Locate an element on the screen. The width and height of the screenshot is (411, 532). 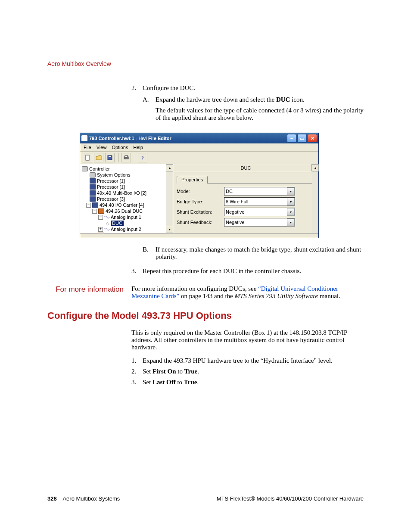
window-titlebar: 793 Controller.hwi:1 - Hwi File Editor –… is located at coordinates (199, 138).